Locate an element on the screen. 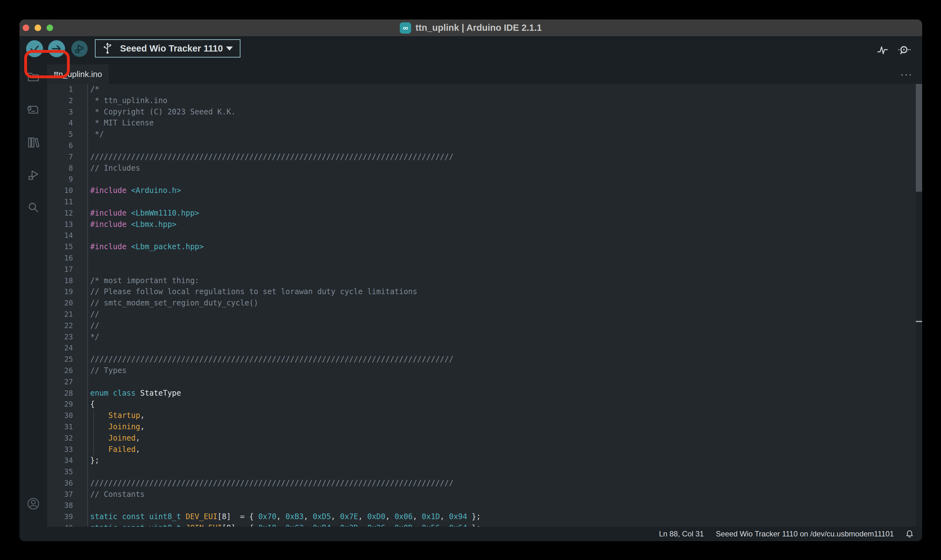 This screenshot has height=560, width=941. line-number: 38 is located at coordinates (67, 506).